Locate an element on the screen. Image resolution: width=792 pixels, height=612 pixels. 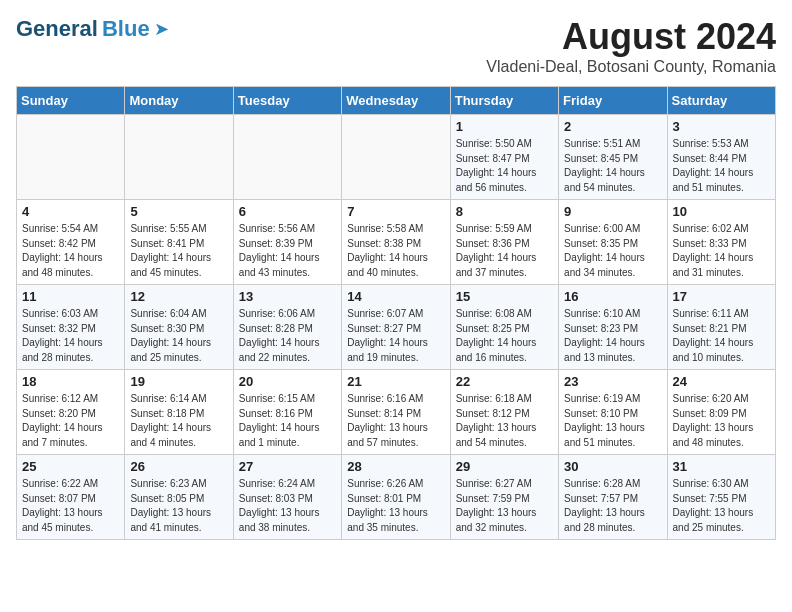
day-detail: Sunrise: 5:56 AM Sunset: 8:39 PM Dayligh… is located at coordinates (288, 251).